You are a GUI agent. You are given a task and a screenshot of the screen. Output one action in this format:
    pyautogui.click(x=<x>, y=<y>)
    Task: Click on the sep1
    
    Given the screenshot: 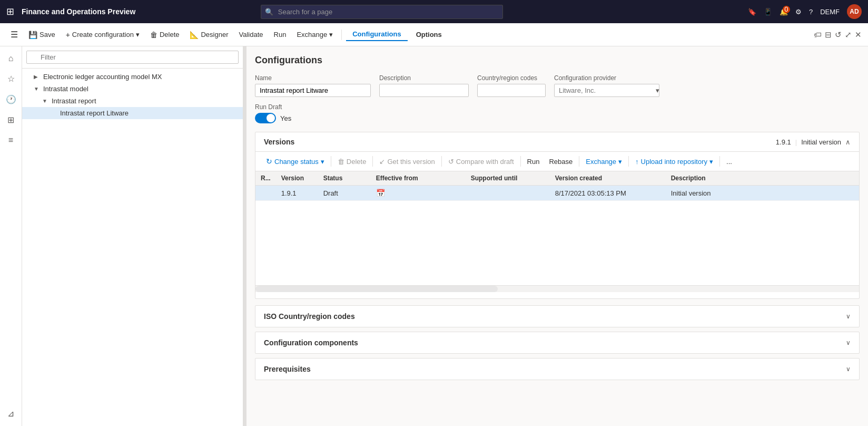 What is the action you would take?
    pyautogui.click(x=331, y=161)
    